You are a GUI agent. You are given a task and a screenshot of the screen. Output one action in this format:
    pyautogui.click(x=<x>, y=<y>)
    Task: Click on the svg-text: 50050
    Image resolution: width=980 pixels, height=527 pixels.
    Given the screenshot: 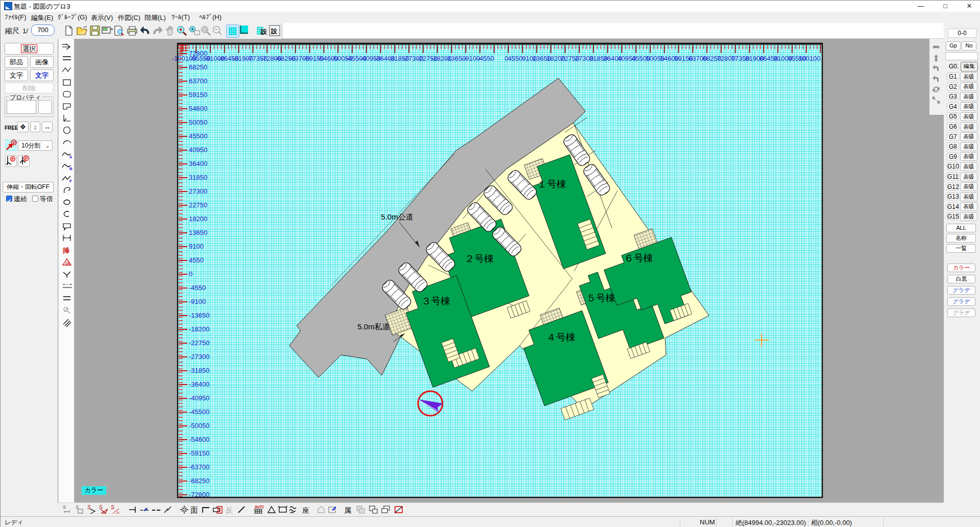 What is the action you would take?
    pyautogui.click(x=198, y=123)
    